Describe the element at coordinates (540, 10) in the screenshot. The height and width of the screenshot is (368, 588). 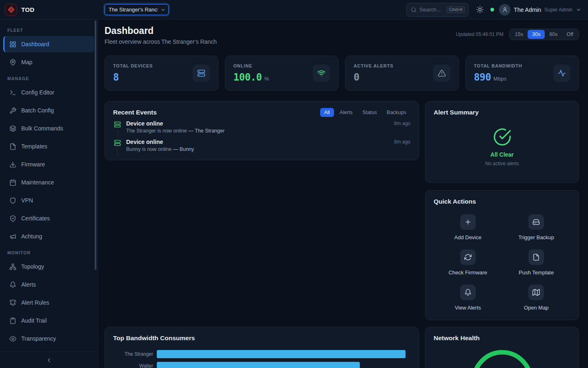
I see `user-menu: The Admin Super Admin` at that location.